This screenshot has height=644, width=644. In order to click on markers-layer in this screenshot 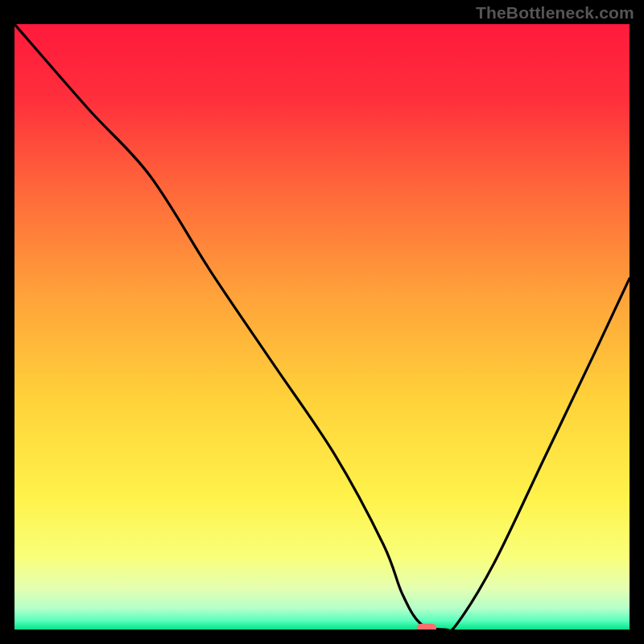, I will do `click(427, 626)`.